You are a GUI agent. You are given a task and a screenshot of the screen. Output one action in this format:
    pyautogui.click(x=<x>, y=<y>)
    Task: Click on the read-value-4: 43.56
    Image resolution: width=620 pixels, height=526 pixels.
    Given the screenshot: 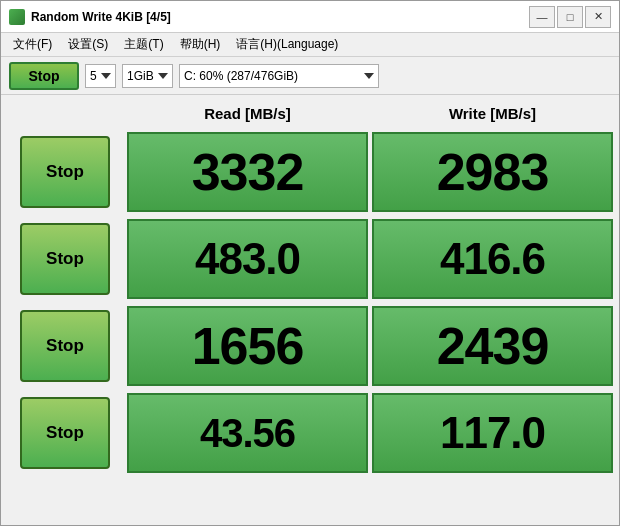 What is the action you would take?
    pyautogui.click(x=248, y=433)
    